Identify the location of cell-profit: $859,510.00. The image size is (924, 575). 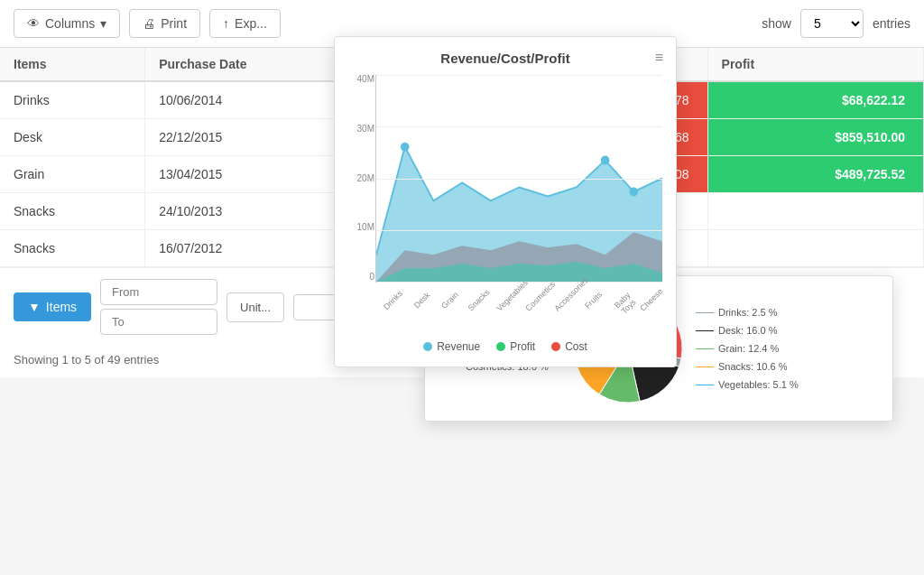
(816, 137).